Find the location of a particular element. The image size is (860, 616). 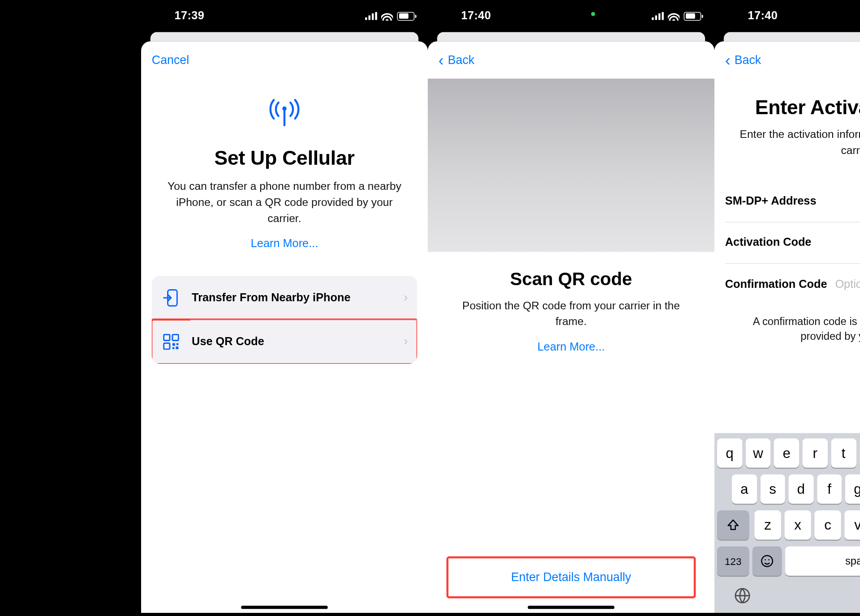

button-label: Enter Details Manually is located at coordinates (571, 577).